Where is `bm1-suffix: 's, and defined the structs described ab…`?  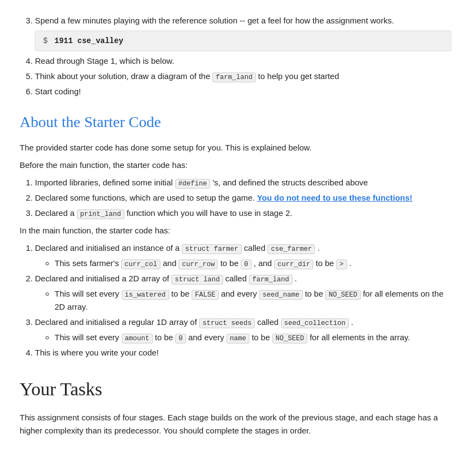
bm1-suffix: 's, and defined the structs described ab… is located at coordinates (289, 182).